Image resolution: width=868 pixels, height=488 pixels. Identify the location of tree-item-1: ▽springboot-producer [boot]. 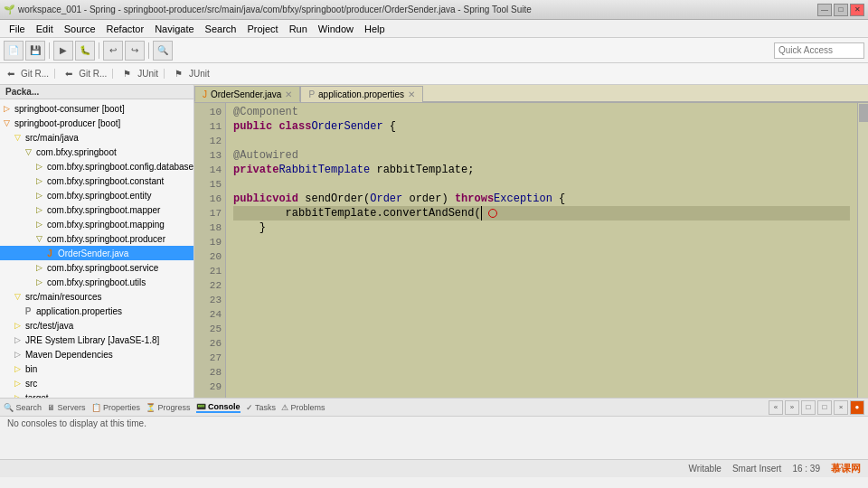
(97, 123).